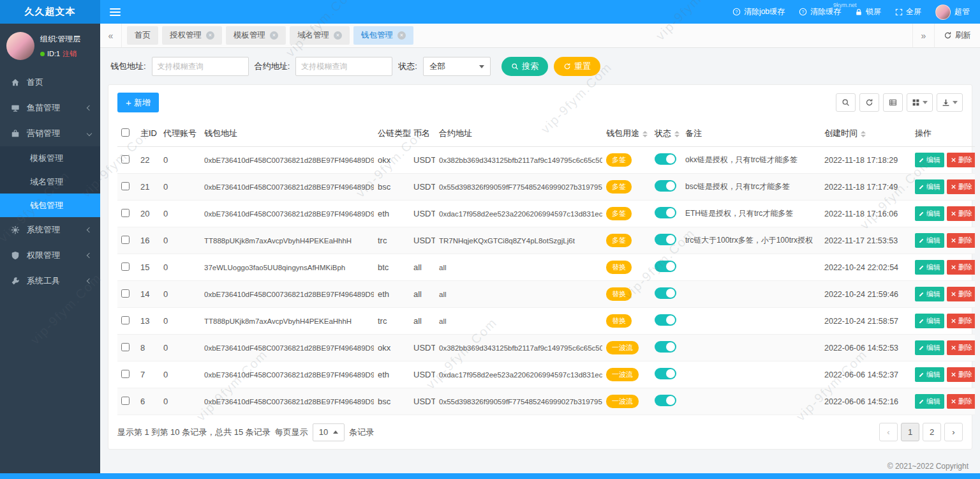 This screenshot has height=479, width=980. What do you see at coordinates (893, 102) in the screenshot?
I see `toggle-view-button` at bounding box center [893, 102].